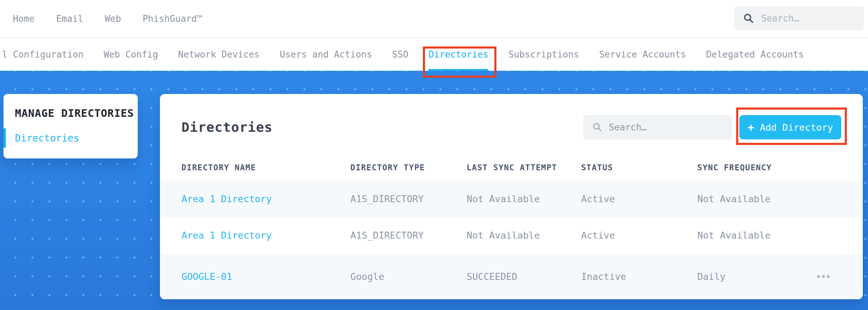  Describe the element at coordinates (524, 277) in the screenshot. I see `last-sync-attempt-value: SUCCEEDED` at that location.